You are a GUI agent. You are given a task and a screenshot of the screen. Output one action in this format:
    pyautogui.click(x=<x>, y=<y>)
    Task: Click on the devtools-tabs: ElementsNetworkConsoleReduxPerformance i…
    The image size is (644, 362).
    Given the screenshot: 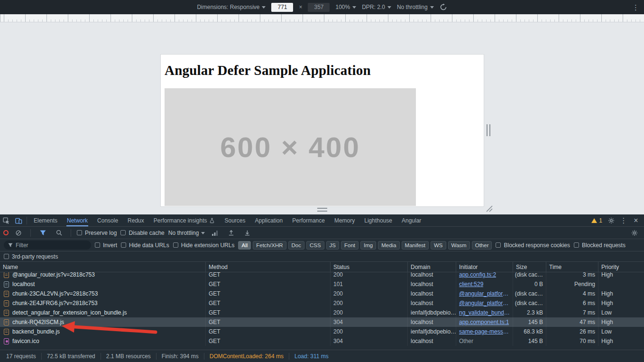 What is the action you would take?
    pyautogui.click(x=228, y=220)
    